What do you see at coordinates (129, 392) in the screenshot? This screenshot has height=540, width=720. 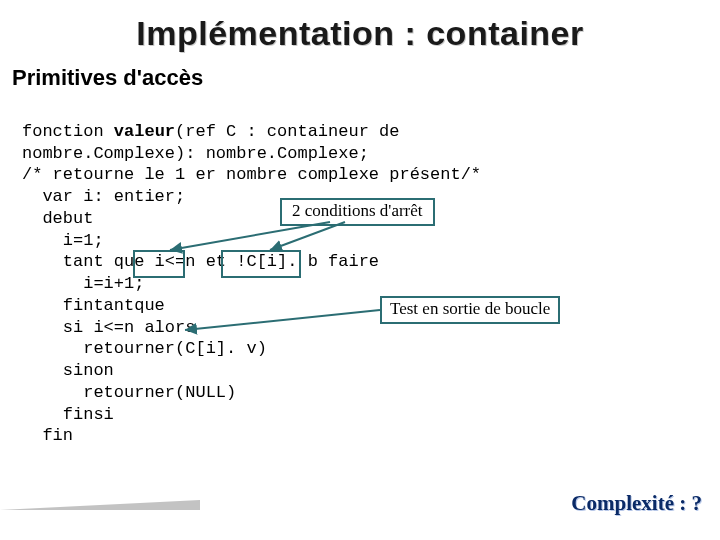 I see `code-line: retourner(NULL)` at bounding box center [129, 392].